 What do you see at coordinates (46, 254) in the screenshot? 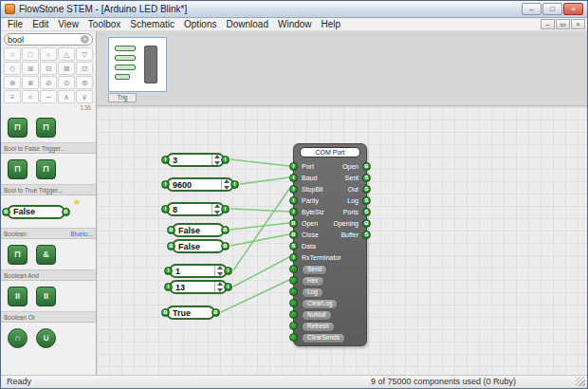
I see `boolean-and-component: &` at bounding box center [46, 254].